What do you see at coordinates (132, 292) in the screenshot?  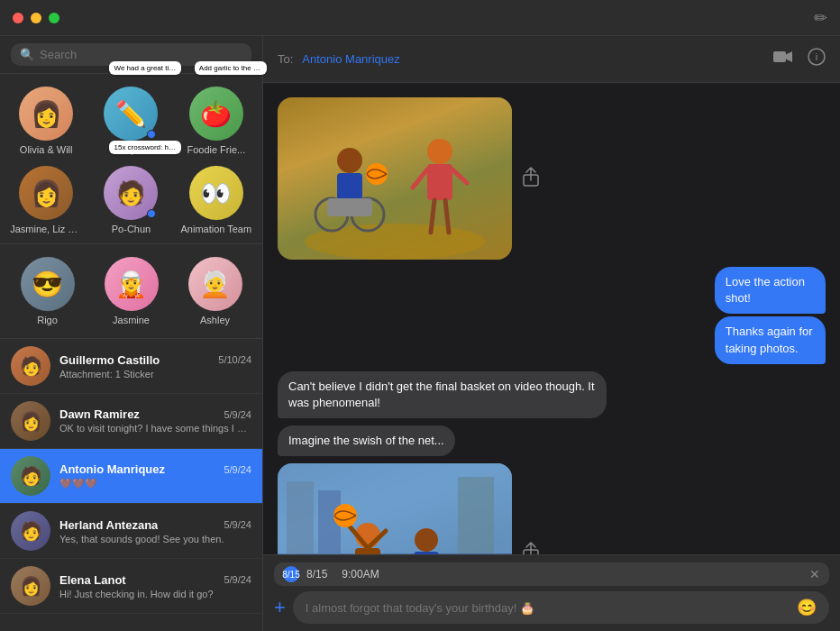 I see `featured-row: 😎 Rigo 🧝 Jasmine 🧑‍🦳 Ashley` at bounding box center [132, 292].